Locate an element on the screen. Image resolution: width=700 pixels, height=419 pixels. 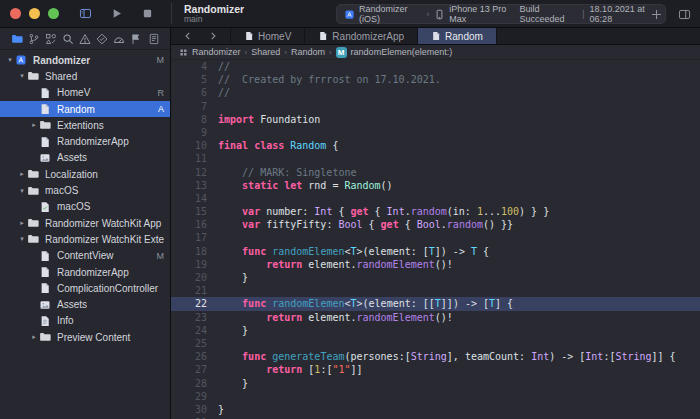
sidebar-item-macos: ▾macOS is located at coordinates (85, 190).